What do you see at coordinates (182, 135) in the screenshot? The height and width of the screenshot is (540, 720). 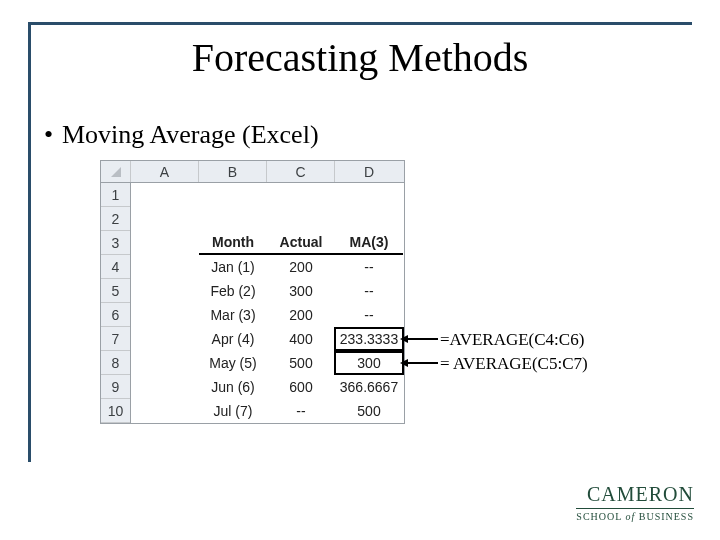 I see `bullet-line: •Moving Average (Excel)` at bounding box center [182, 135].